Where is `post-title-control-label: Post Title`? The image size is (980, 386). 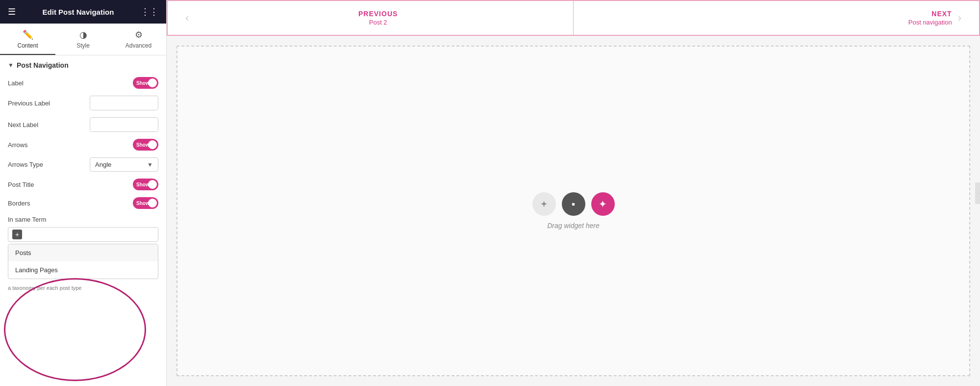 post-title-control-label: Post Title is located at coordinates (21, 184).